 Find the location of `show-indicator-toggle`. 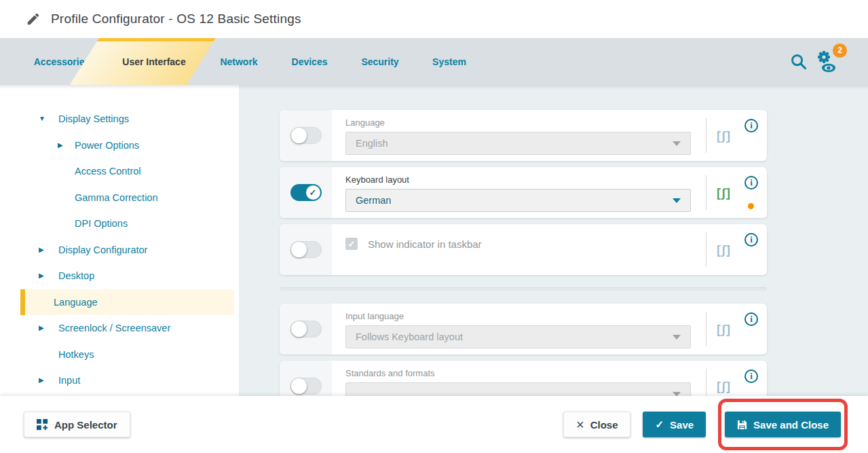

show-indicator-toggle is located at coordinates (306, 250).